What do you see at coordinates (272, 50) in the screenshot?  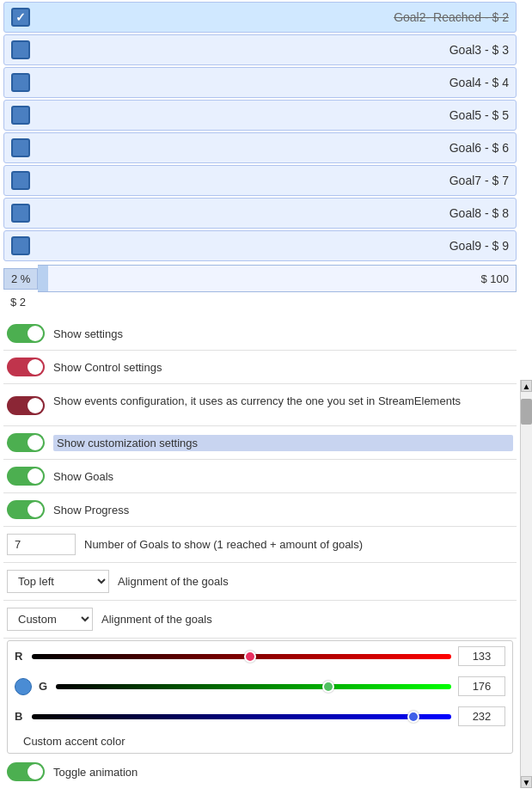 I see `goal-label-goal3: Goal3 - $ 3` at bounding box center [272, 50].